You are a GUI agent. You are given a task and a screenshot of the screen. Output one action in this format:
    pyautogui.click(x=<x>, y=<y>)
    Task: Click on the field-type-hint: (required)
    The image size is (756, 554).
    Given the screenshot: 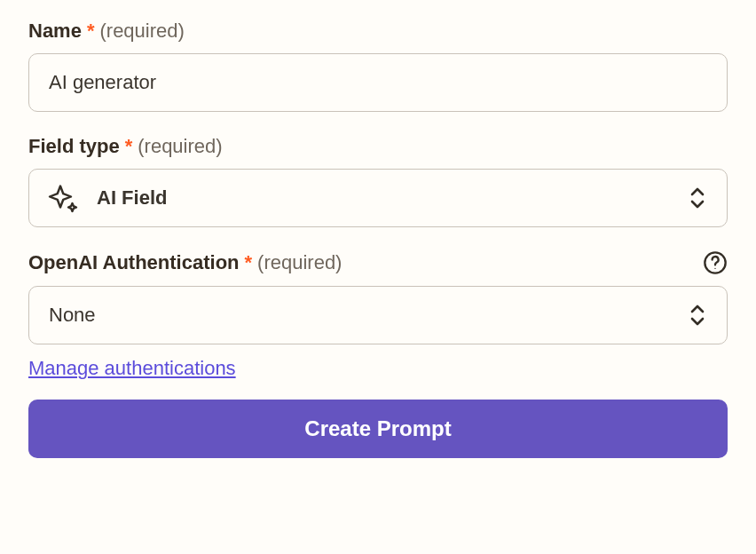 What is the action you would take?
    pyautogui.click(x=179, y=146)
    